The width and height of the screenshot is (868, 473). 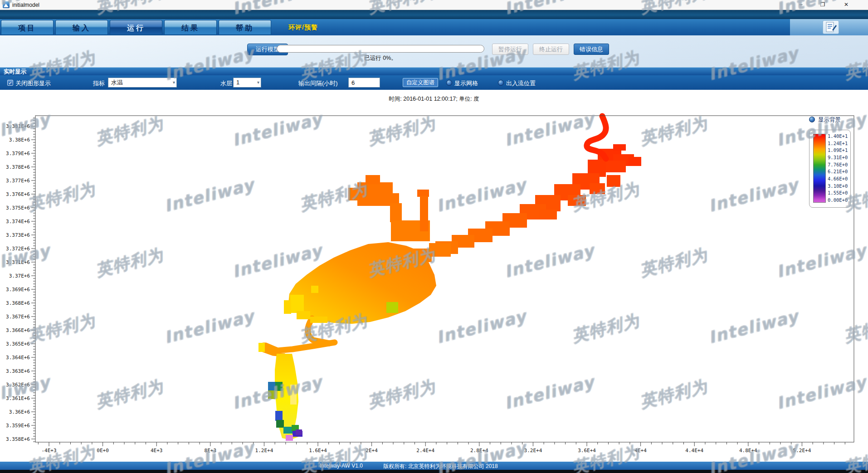 What do you see at coordinates (830, 169) in the screenshot?
I see `legend-box: 1.40E+11.24E+11.09E+19.31E+07.76E+06.21E…` at bounding box center [830, 169].